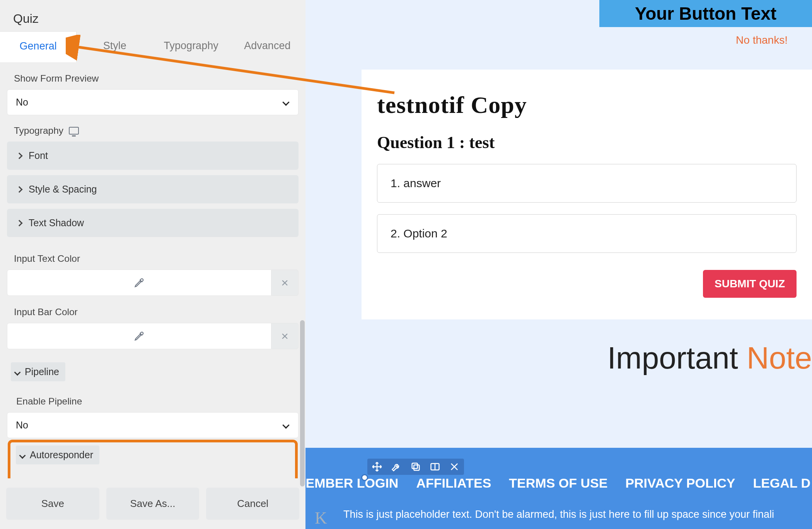 This screenshot has width=812, height=529. I want to click on tab-style: Style, so click(114, 47).